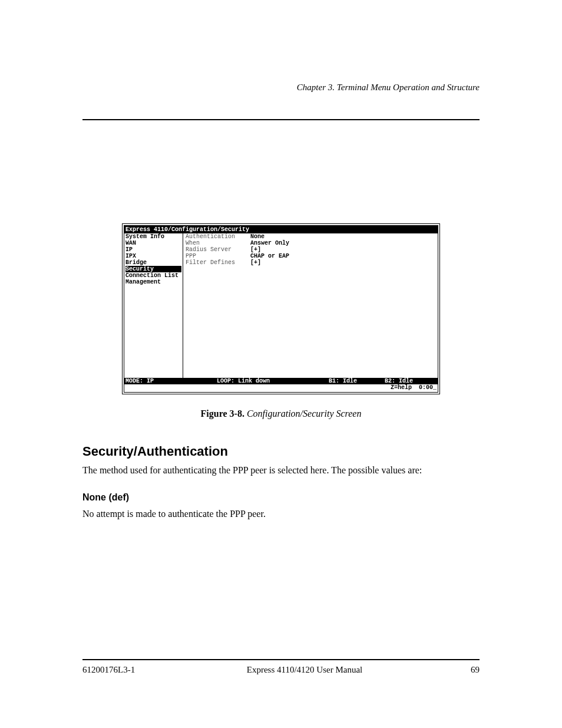  What do you see at coordinates (281, 388) in the screenshot?
I see `help-bar: Z=help 0:00_` at bounding box center [281, 388].